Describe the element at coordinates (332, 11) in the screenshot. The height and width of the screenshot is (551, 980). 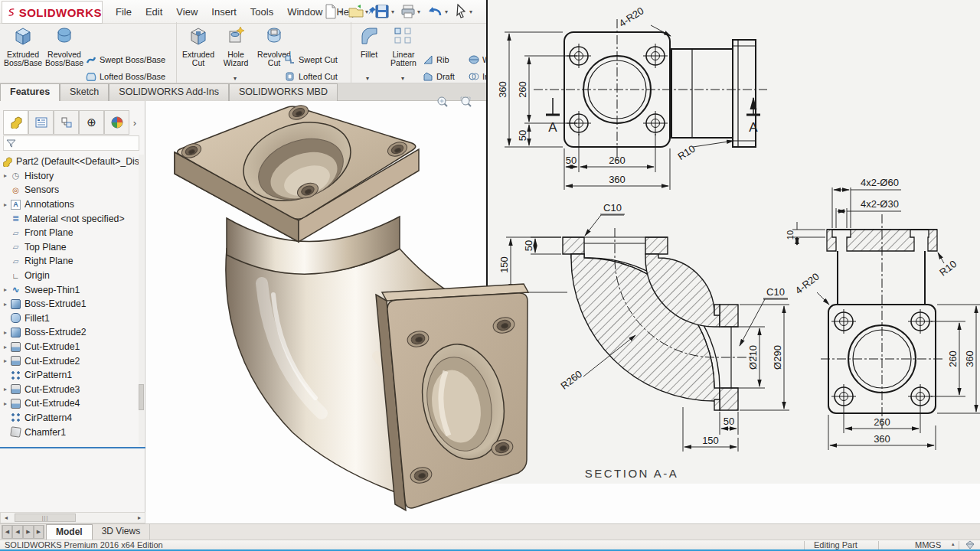
I see `new-document-button: ▾` at that location.